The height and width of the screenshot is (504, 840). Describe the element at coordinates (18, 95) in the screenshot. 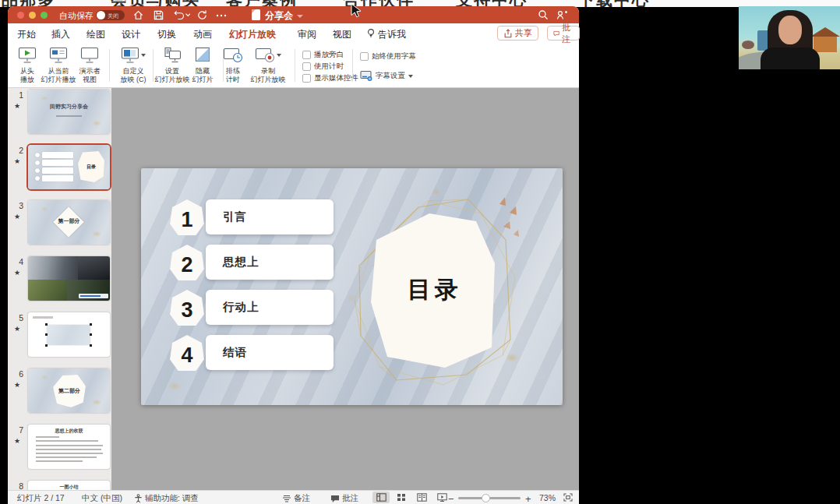

I see `slide-number: 1` at that location.